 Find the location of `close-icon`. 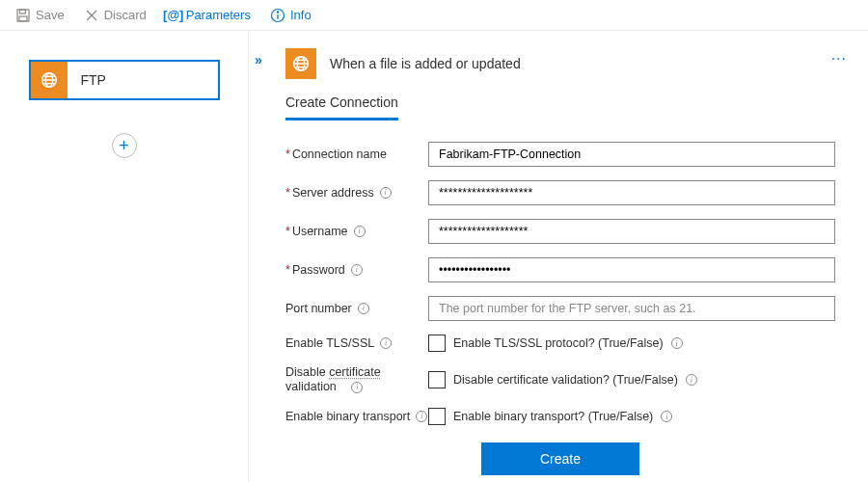

close-icon is located at coordinates (92, 15).